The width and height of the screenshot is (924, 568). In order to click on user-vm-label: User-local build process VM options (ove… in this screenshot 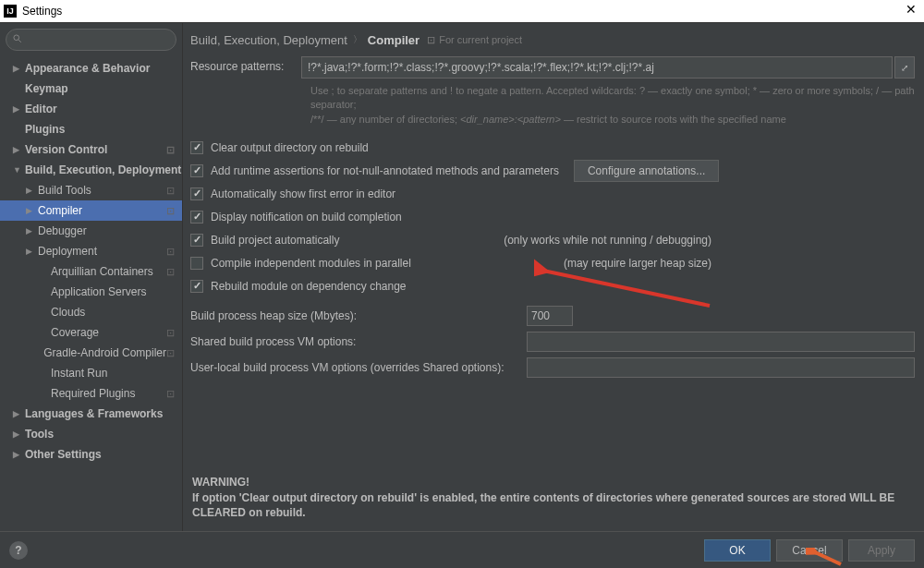, I will do `click(359, 368)`.